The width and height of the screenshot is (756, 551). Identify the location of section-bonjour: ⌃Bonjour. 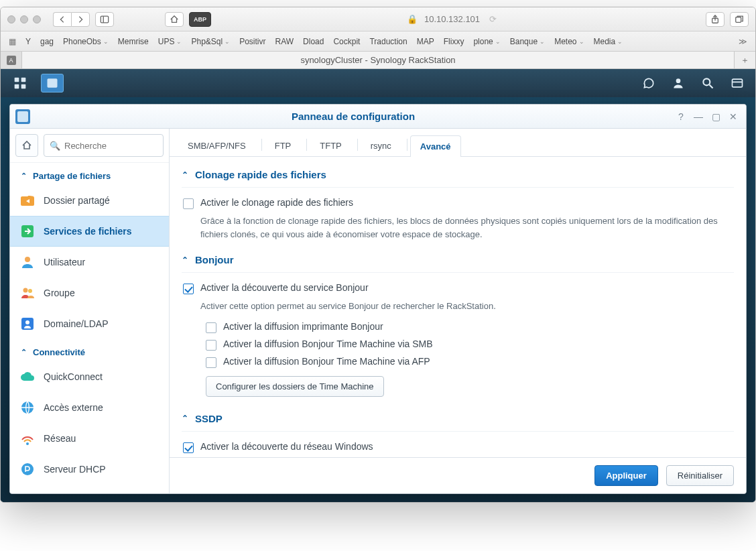
(458, 261).